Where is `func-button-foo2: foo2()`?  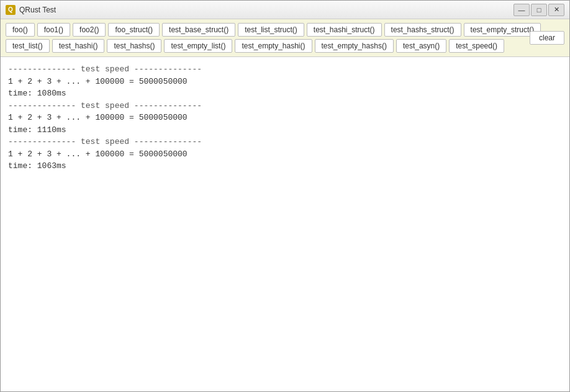
func-button-foo2: foo2() is located at coordinates (89, 30).